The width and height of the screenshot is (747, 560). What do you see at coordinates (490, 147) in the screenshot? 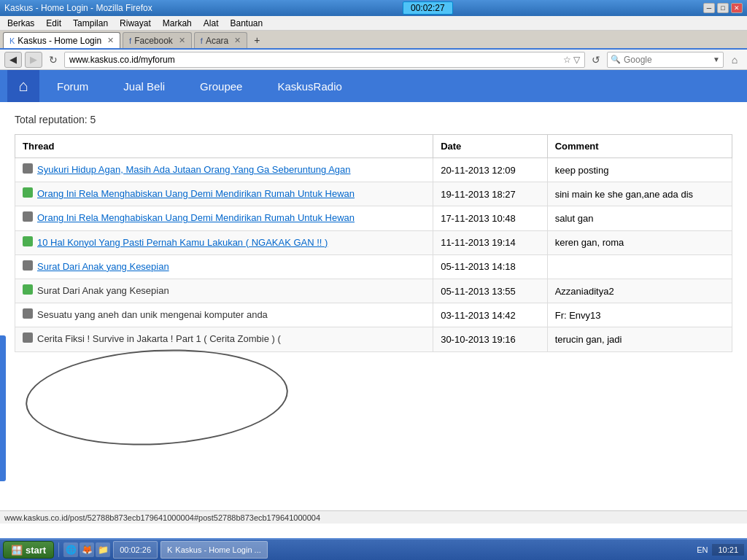
I see `col-date: Date` at bounding box center [490, 147].